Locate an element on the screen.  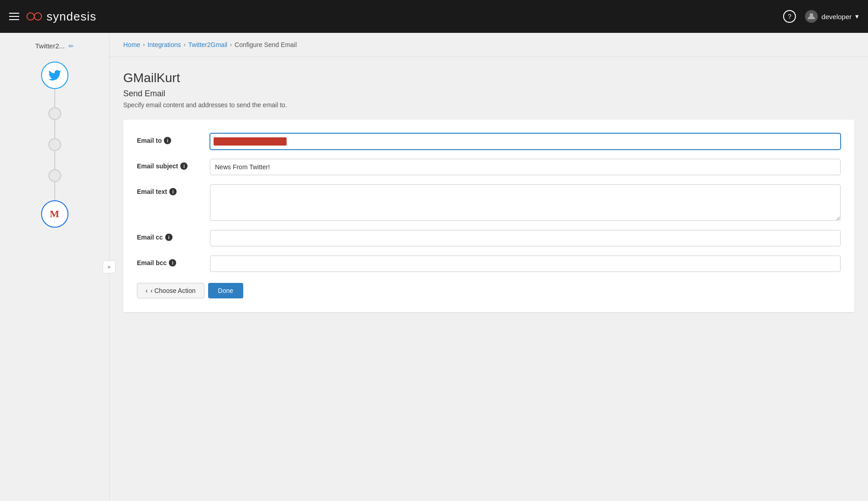
sidebar: Twitter2... ✏ is located at coordinates (55, 267).